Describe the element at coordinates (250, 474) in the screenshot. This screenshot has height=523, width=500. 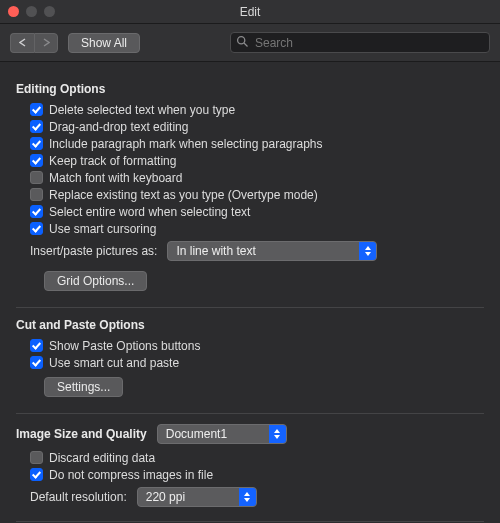
I see `checkbox-row: Do not compress images in file` at that location.